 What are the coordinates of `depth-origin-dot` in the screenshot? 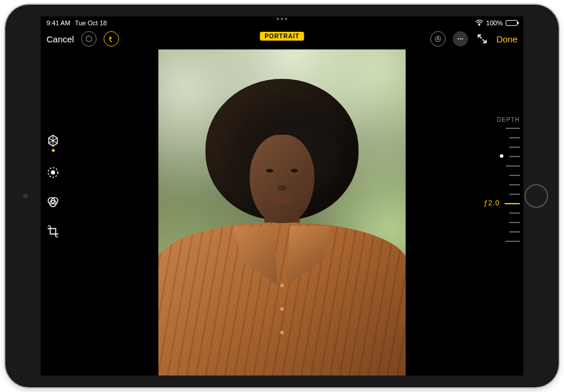 It's located at (502, 156).